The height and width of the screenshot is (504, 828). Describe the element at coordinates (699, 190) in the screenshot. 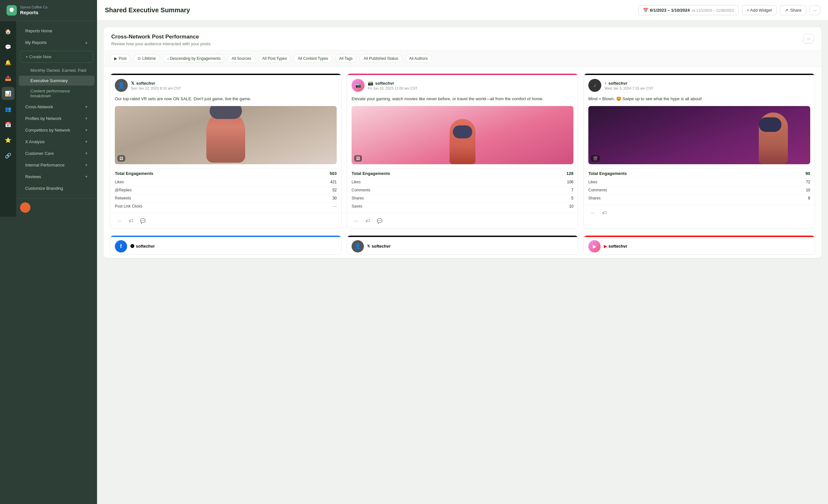

I see `card-3-stat-comments: Comments 10` at that location.